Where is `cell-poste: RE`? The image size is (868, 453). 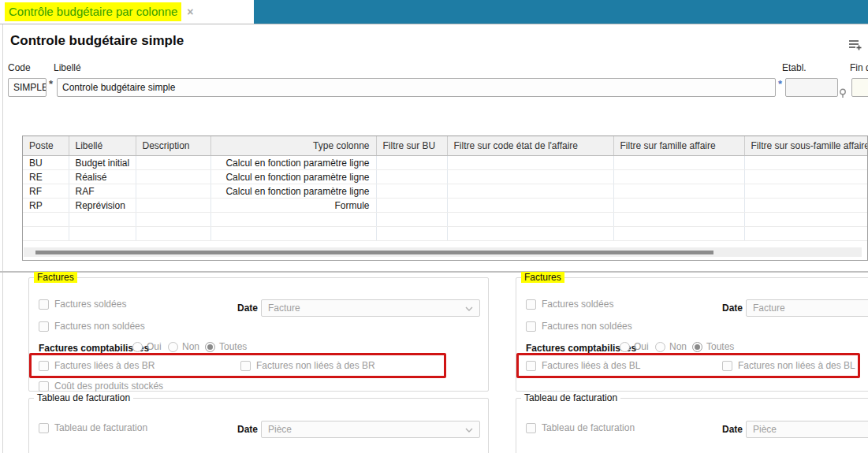
cell-poste: RE is located at coordinates (46, 177).